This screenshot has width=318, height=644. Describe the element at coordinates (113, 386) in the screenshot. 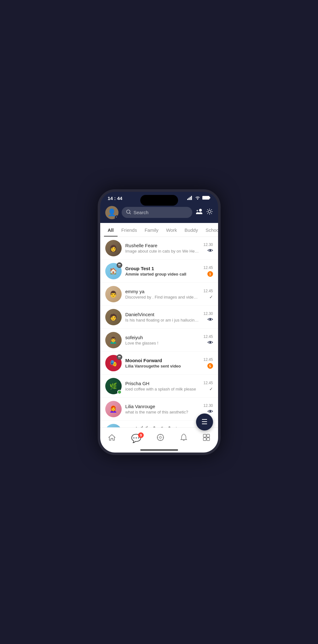

I see `avatar-wrap: 🌿` at that location.